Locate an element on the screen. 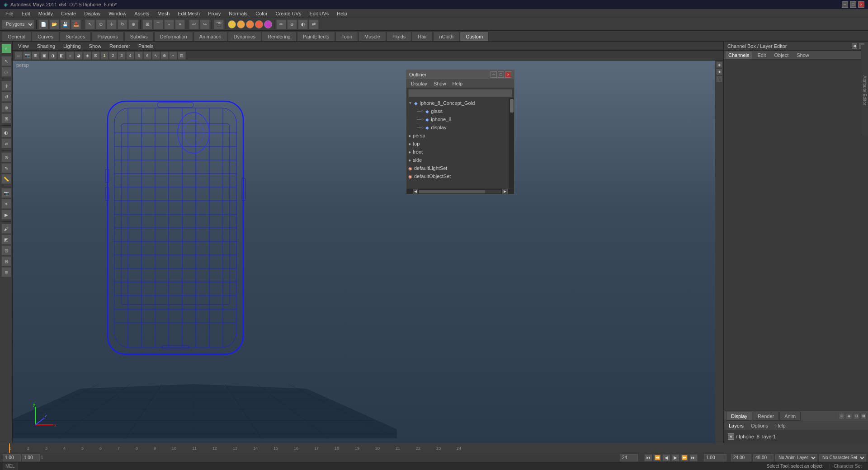  menu-mesh: Mesh is located at coordinates (164, 14).